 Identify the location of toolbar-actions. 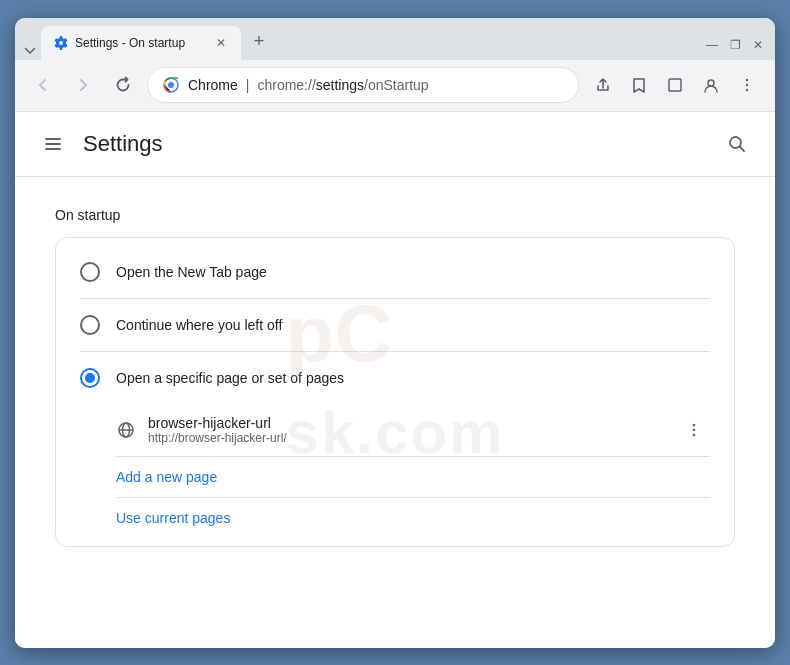
(675, 85).